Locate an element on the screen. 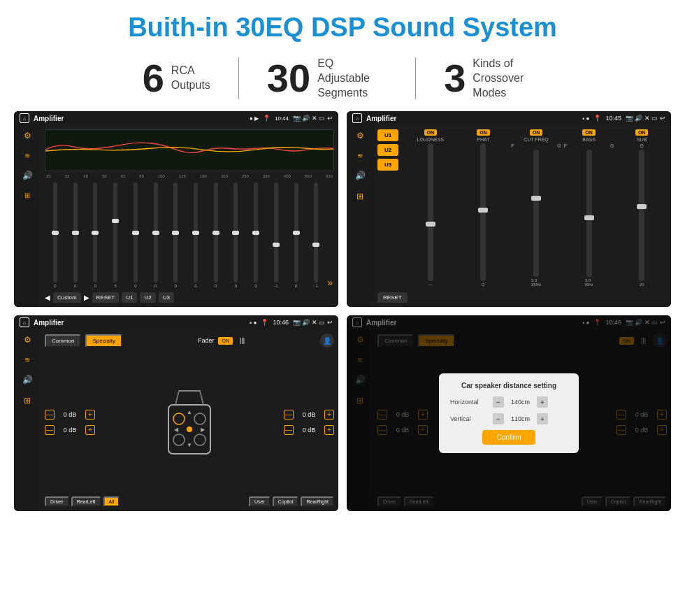 The image size is (685, 616). common-tab: Common is located at coordinates (63, 341).